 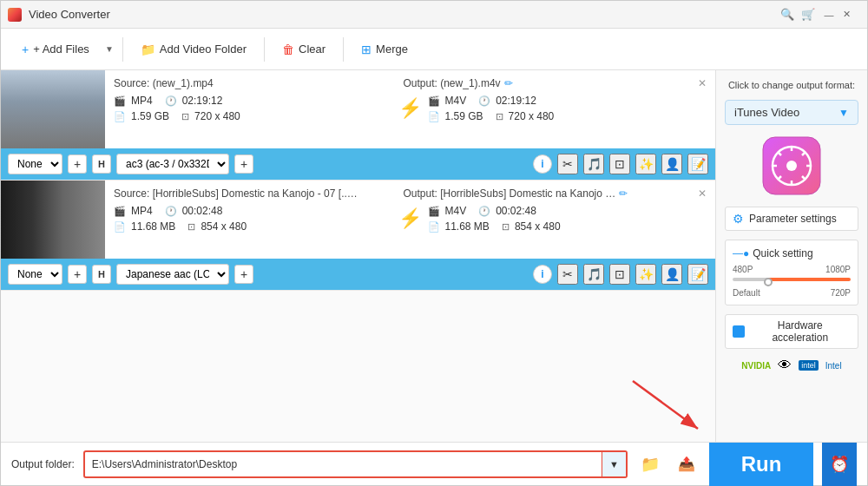 What do you see at coordinates (203, 211) in the screenshot?
I see `source-duration-2: 00:02:48` at bounding box center [203, 211].